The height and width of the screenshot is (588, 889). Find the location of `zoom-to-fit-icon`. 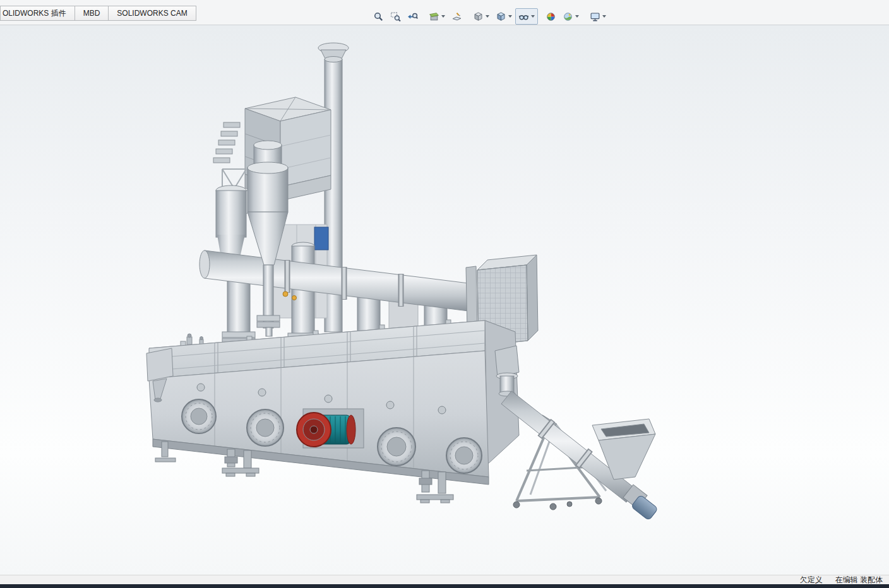

zoom-to-fit-icon is located at coordinates (379, 16).